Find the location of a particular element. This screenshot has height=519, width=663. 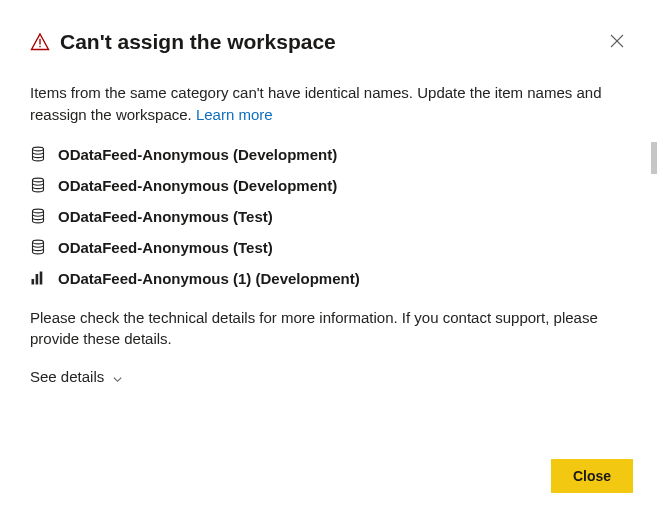

description-text: Items from the same category can't have … is located at coordinates (316, 104).